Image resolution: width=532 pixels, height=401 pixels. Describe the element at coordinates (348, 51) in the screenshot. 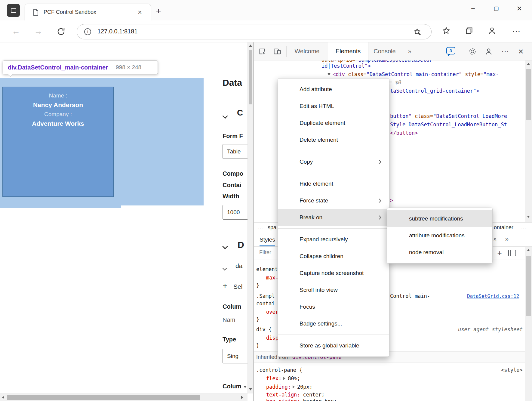

I see `tab-elements: Elements` at that location.